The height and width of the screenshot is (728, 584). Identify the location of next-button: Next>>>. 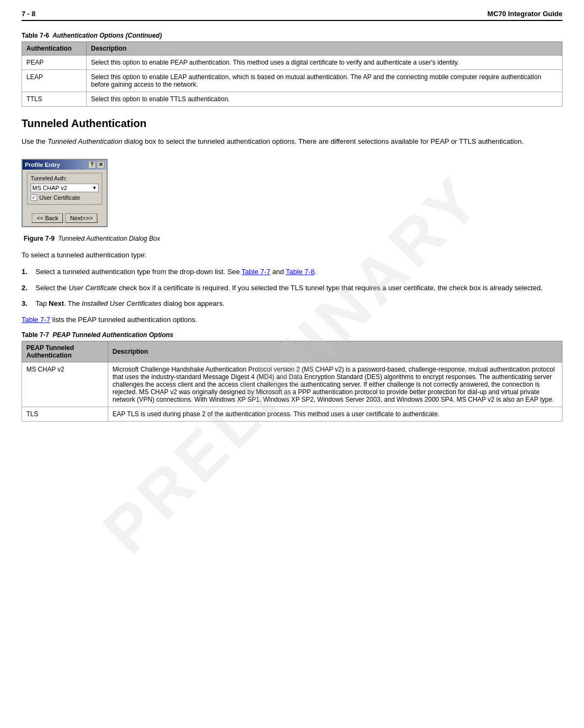
(81, 218).